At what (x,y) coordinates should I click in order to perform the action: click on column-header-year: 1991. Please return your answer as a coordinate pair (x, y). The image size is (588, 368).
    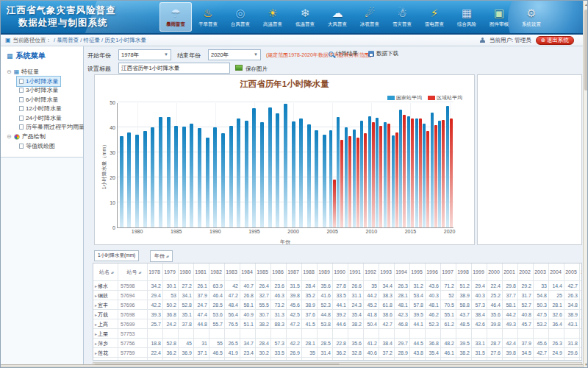
    Looking at the image, I should click on (356, 272).